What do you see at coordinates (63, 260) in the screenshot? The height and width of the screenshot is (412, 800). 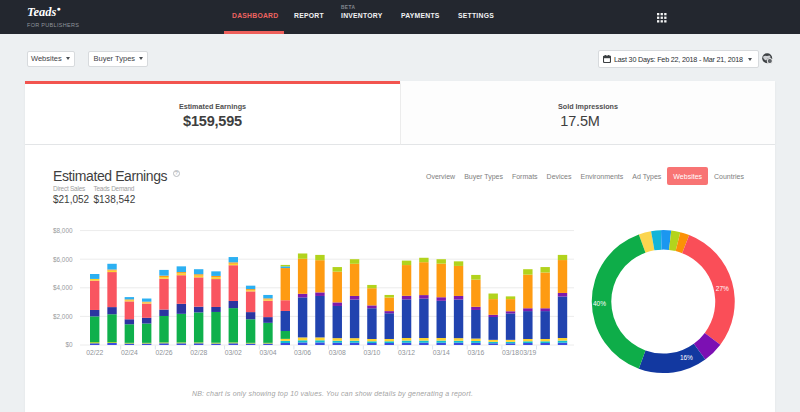 I see `svg-text: $6,000` at bounding box center [63, 260].